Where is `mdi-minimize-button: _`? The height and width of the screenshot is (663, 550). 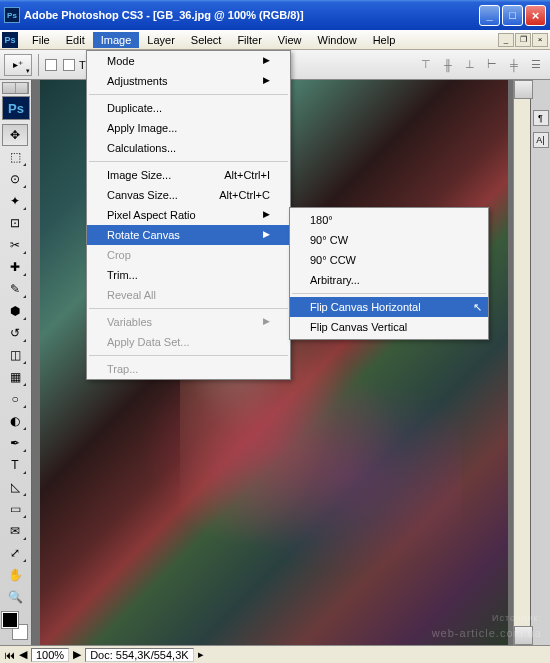
mdi-minimize-button: _ is located at coordinates (506, 40).